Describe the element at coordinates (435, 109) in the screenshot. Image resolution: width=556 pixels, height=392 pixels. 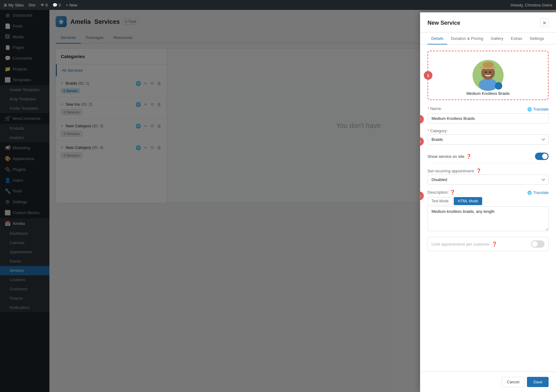
I see `name-label: * Name:` at that location.